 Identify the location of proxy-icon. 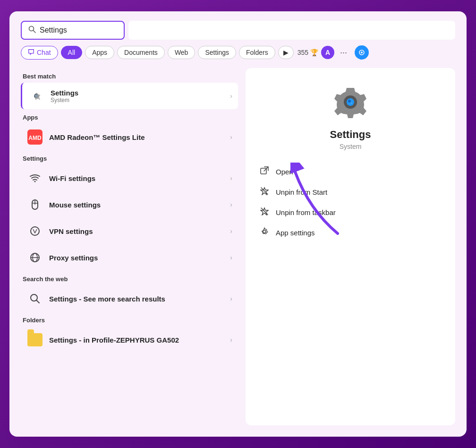
(35, 258).